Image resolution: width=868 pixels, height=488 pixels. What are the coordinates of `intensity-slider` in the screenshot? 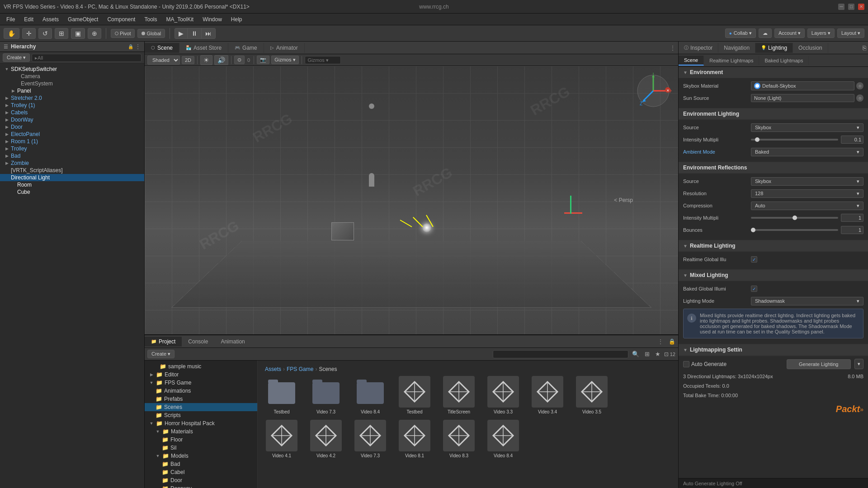 It's located at (795, 140).